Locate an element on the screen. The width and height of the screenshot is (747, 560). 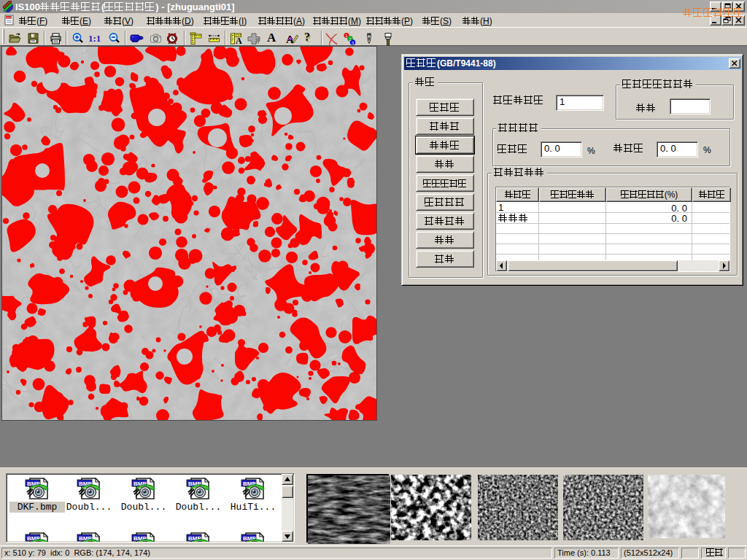
svg-text: 2 is located at coordinates (350, 39).